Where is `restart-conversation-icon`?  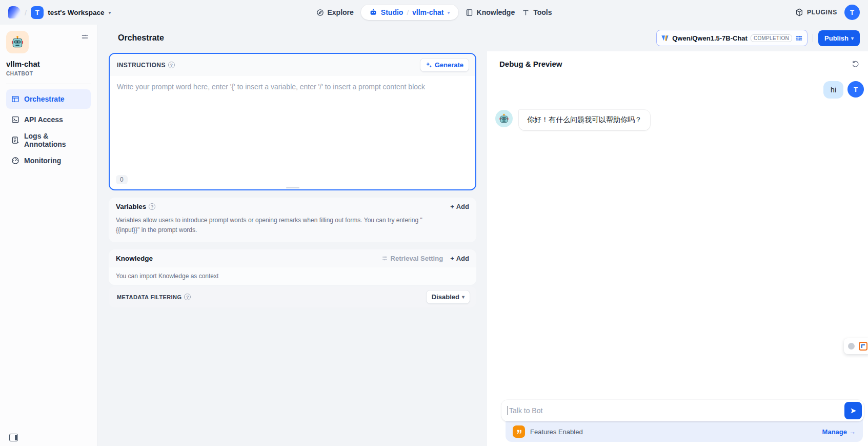
restart-conversation-icon is located at coordinates (856, 64).